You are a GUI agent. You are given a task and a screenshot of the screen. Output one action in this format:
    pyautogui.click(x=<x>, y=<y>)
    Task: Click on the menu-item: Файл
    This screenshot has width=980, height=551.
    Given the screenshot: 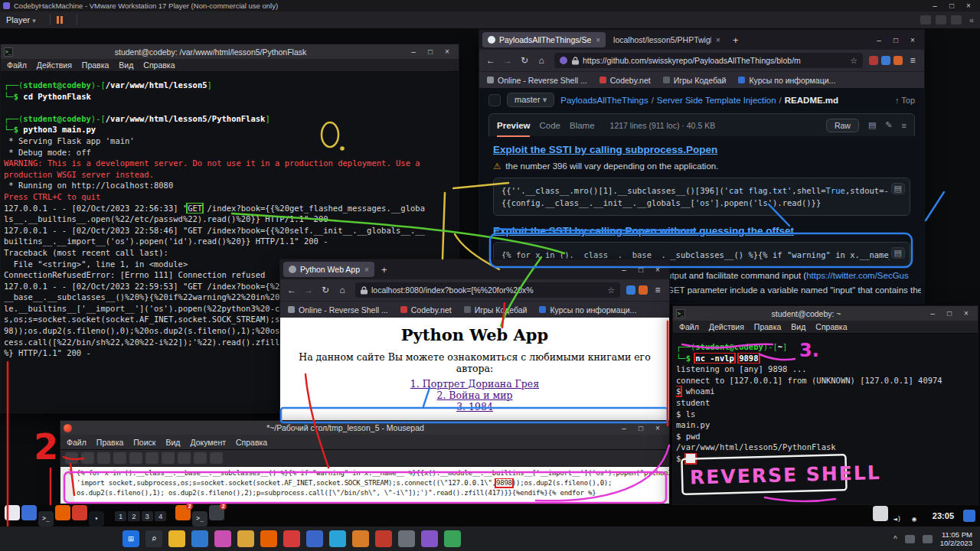 What is the action you would take?
    pyautogui.click(x=17, y=65)
    